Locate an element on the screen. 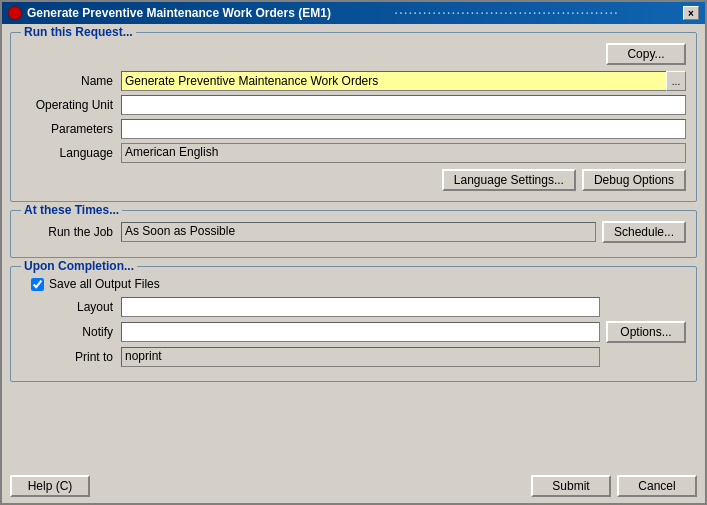  completion-label: Upon Completion... is located at coordinates (79, 266).